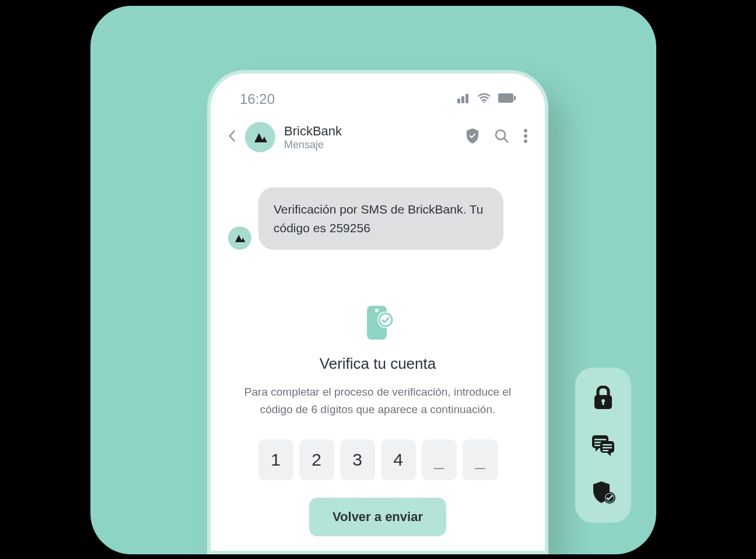 The image size is (756, 559). Describe the element at coordinates (317, 460) in the screenshot. I see `code-digit-2: 2` at that location.